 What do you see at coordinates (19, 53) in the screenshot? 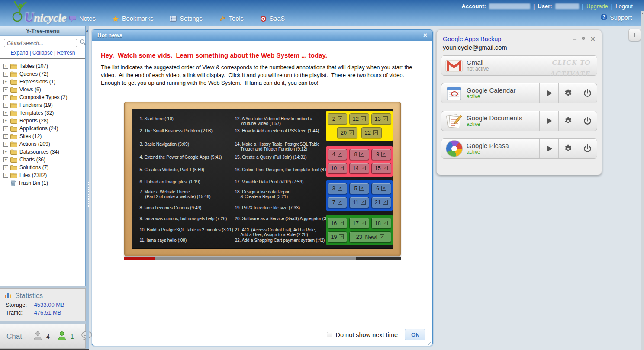
I see `expand-link: Expand` at bounding box center [19, 53].